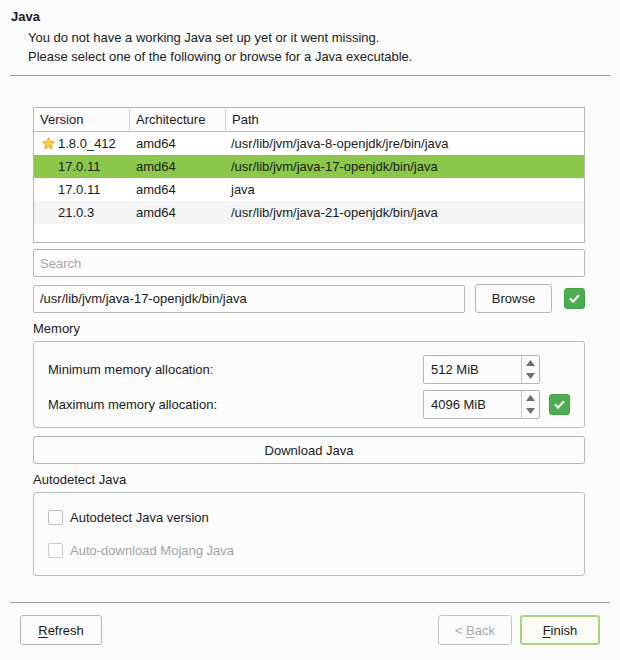 The image size is (620, 660). Describe the element at coordinates (152, 550) in the screenshot. I see `auto-download-mojang-label: Auto-download Mojang Java` at that location.